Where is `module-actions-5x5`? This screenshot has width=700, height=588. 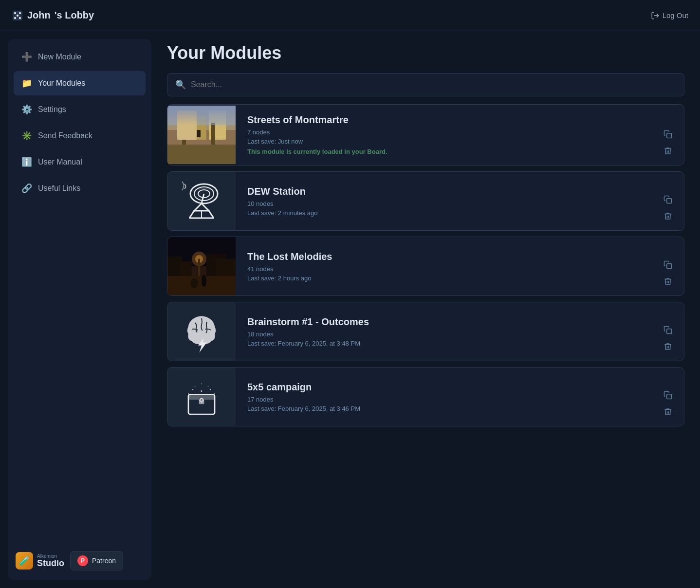 module-actions-5x5 is located at coordinates (668, 404).